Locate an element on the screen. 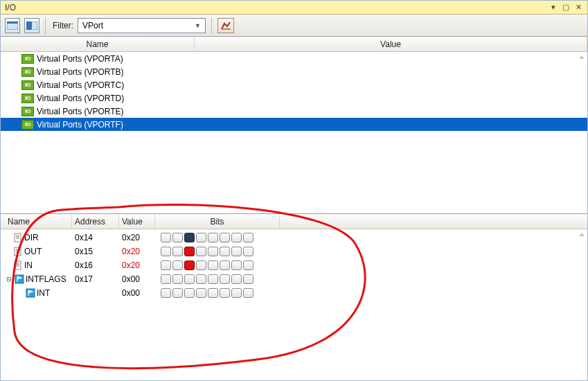 The image size is (588, 381). port-row: I/OVirtual Ports (VPORTD) is located at coordinates (294, 98).